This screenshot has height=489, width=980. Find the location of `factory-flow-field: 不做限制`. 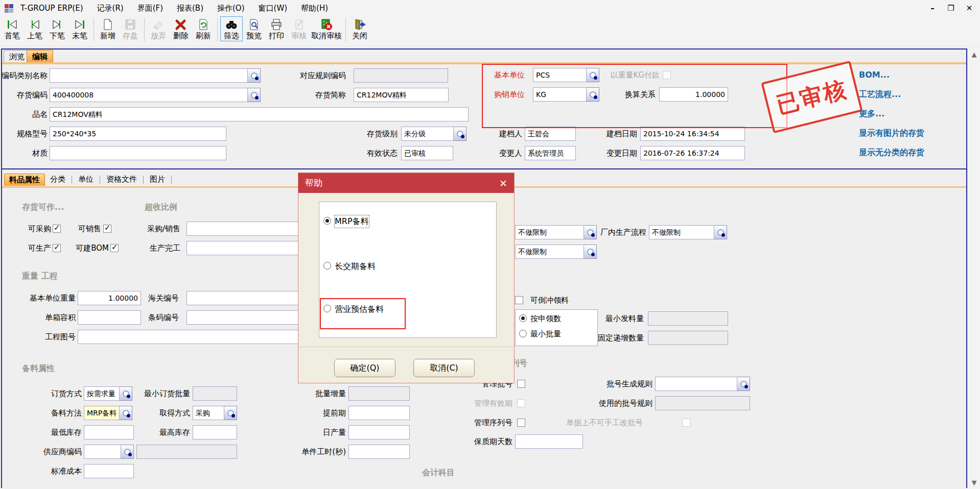

factory-flow-field: 不做限制 is located at coordinates (682, 232).